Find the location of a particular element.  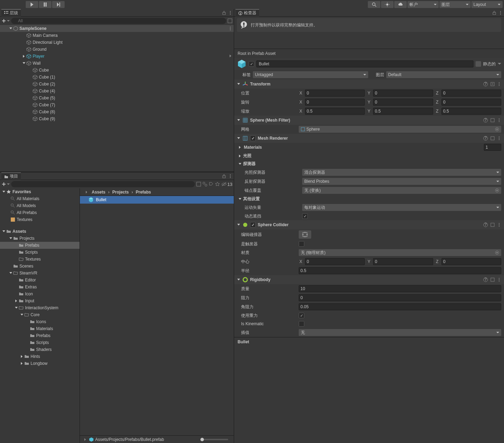

hierarchy-item: Ground is located at coordinates (117, 49).